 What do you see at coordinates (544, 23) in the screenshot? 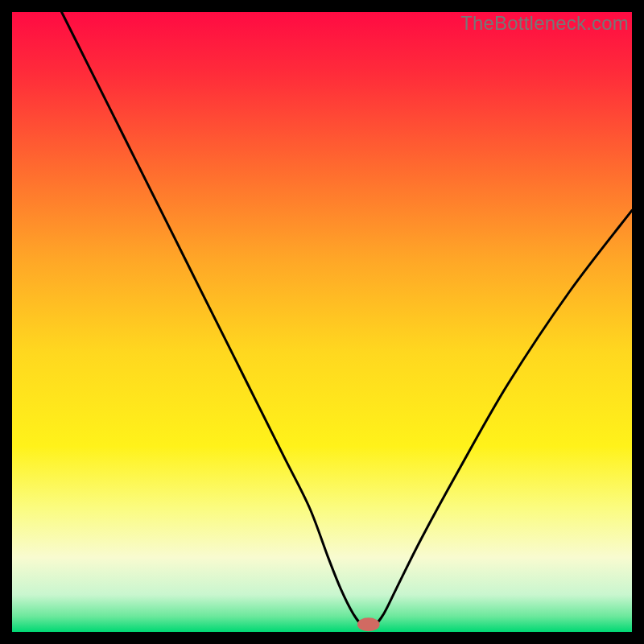
I see `watermark-text: TheBottleneck.com` at bounding box center [544, 23].